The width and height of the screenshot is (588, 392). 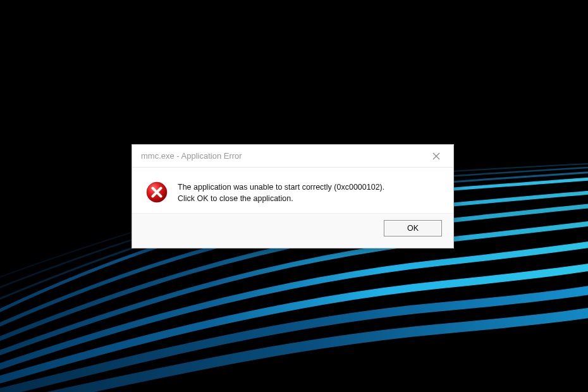 I want to click on dialog-body: The application was unable to start corr…, so click(x=293, y=190).